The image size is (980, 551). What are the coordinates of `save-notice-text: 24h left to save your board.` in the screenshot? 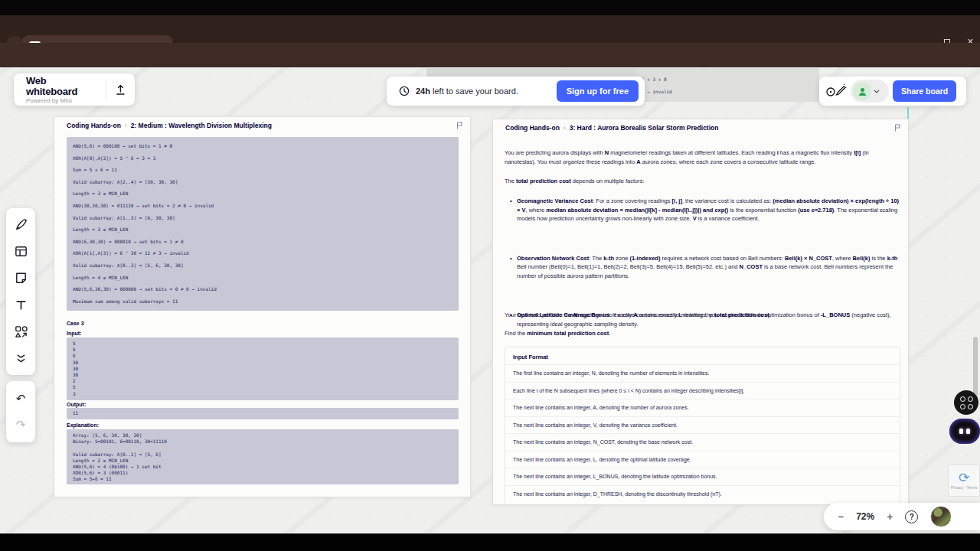 It's located at (467, 91).